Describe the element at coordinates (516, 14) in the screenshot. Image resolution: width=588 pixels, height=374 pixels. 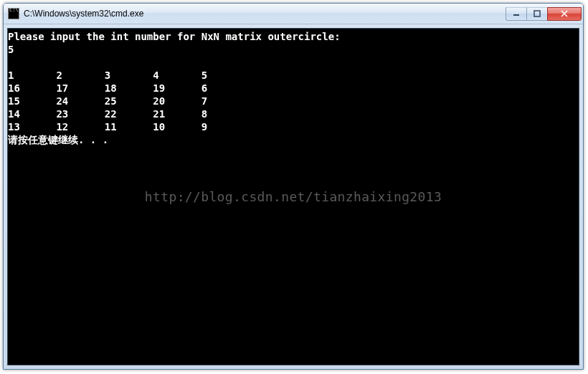
I see `minimize-icon` at that location.